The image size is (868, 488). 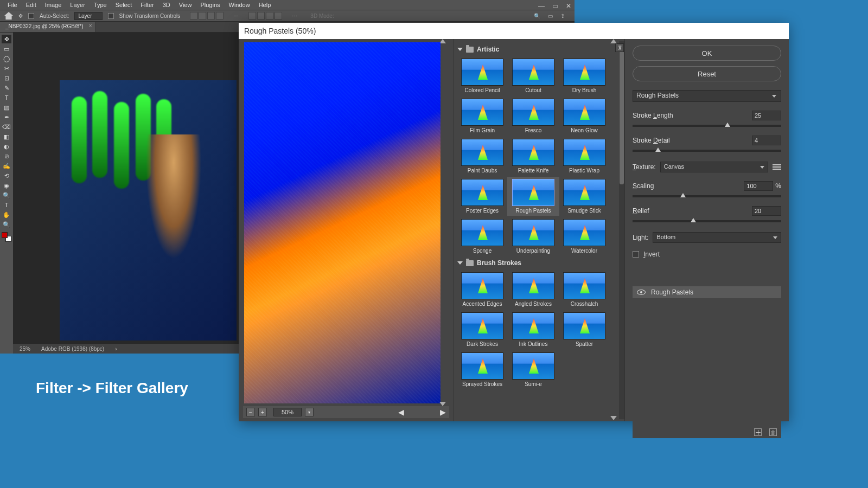 I want to click on light-select: Bottom, so click(x=717, y=237).